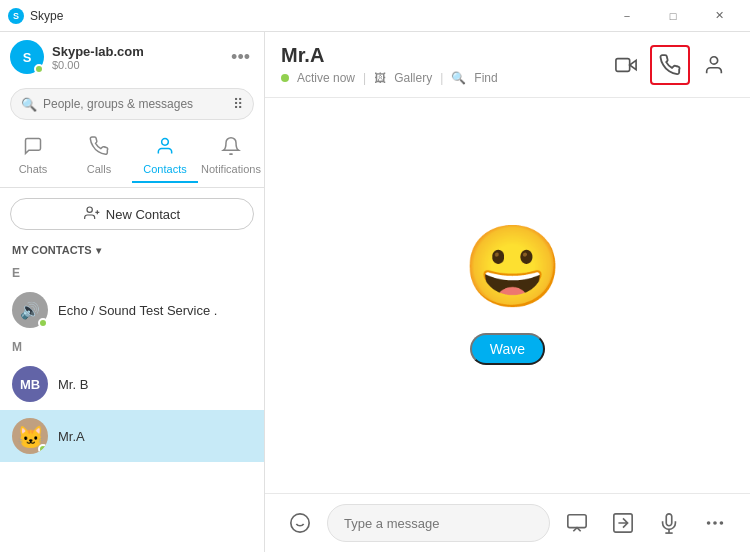 The height and width of the screenshot is (552, 750). Describe the element at coordinates (673, 16) in the screenshot. I see `window-controls: − □ ✕` at that location.